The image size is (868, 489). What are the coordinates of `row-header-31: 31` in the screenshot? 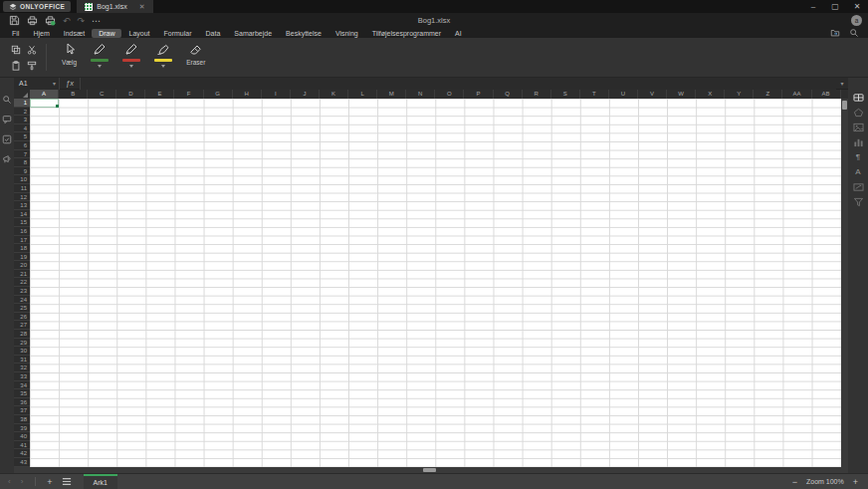 It's located at (22, 361).